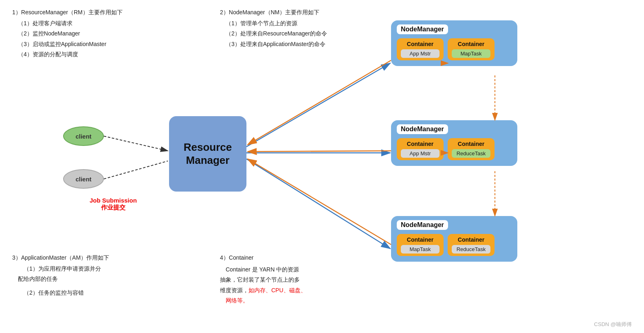 The height and width of the screenshot is (333, 644). I want to click on rm-item-4: （4）资源的分配与调度, so click(68, 55).